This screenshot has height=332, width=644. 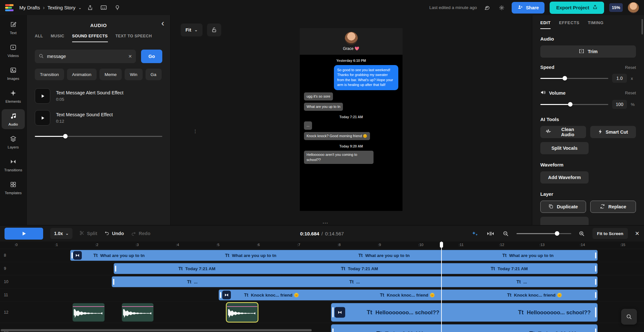 What do you see at coordinates (441, 245) in the screenshot?
I see `playhead-handle` at bounding box center [441, 245].